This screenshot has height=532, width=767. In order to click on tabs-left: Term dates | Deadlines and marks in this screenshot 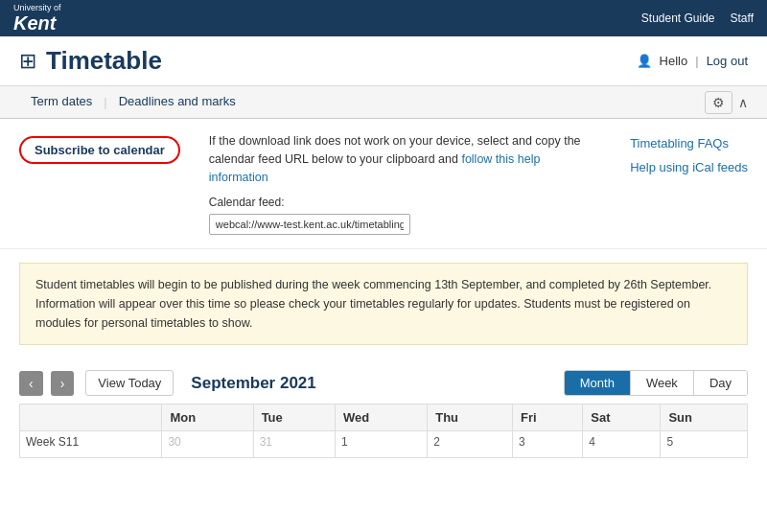, I will do `click(133, 102)`.